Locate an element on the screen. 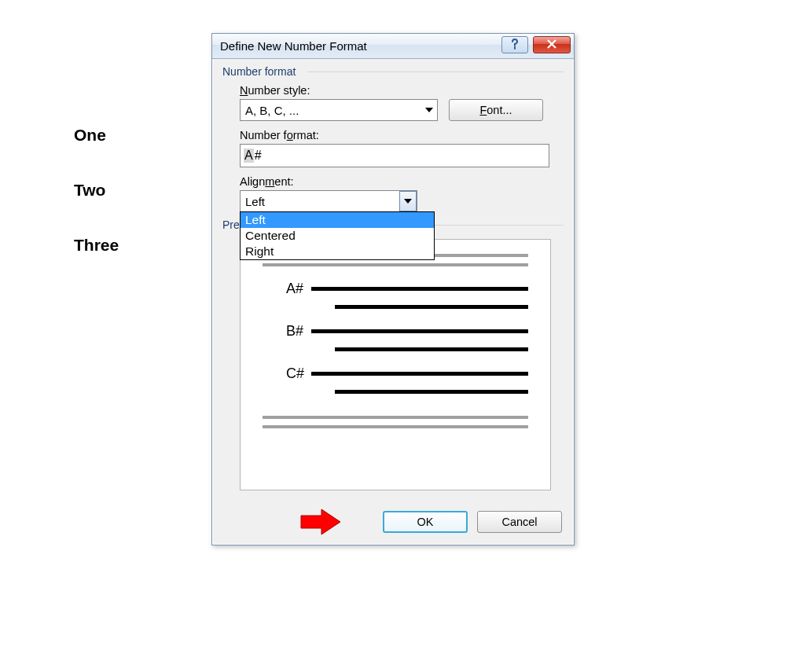 The width and height of the screenshot is (786, 672). preview-item-a: A# is located at coordinates (285, 289).